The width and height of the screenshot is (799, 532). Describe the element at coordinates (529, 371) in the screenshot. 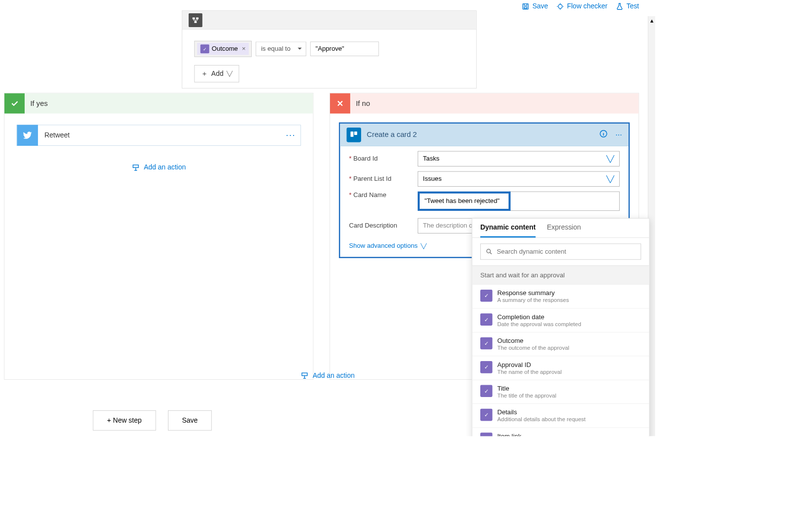

I see `dynamic-item-desc: The name of the approval` at that location.